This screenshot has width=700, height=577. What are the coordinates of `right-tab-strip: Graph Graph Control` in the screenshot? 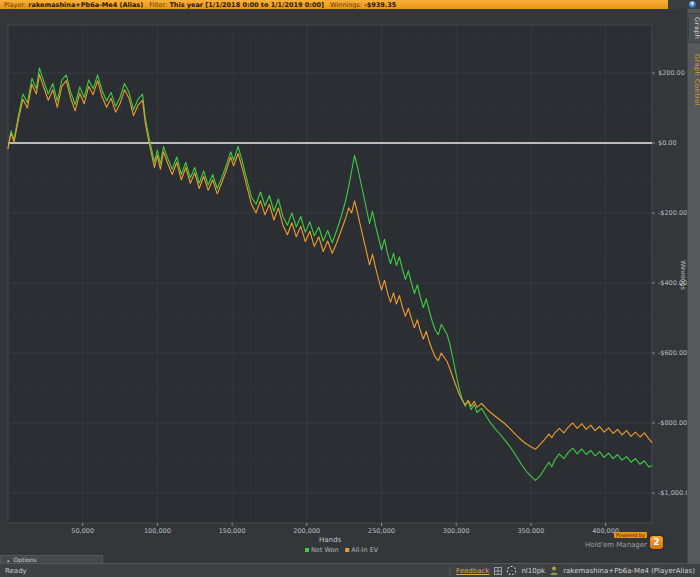 It's located at (694, 286).